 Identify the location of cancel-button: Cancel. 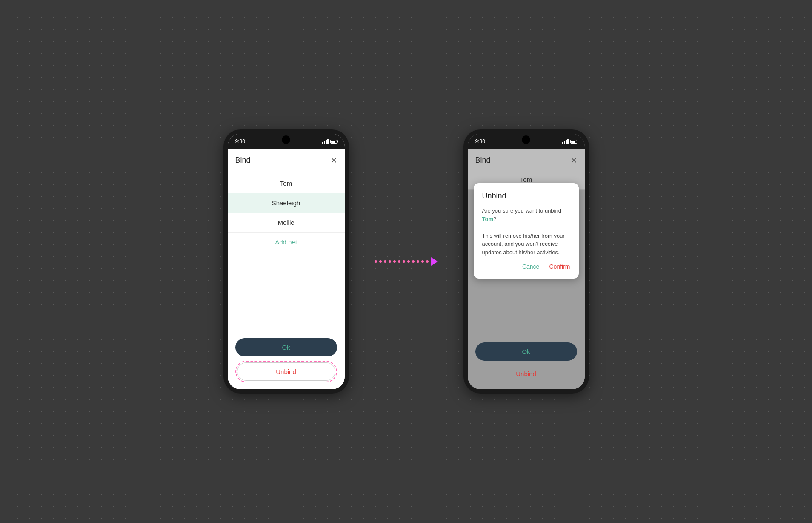
(532, 267).